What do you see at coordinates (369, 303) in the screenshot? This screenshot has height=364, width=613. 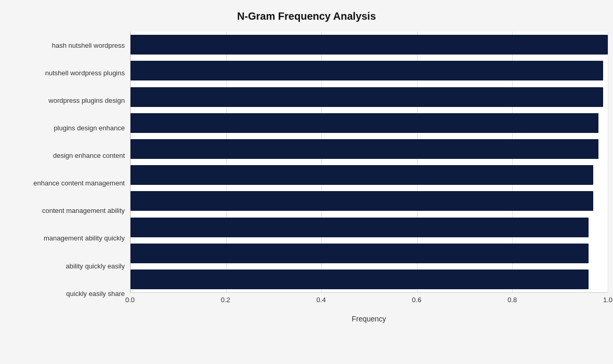 I see `x-axis-labels: 0.00.20.40.60.81.0` at bounding box center [369, 303].